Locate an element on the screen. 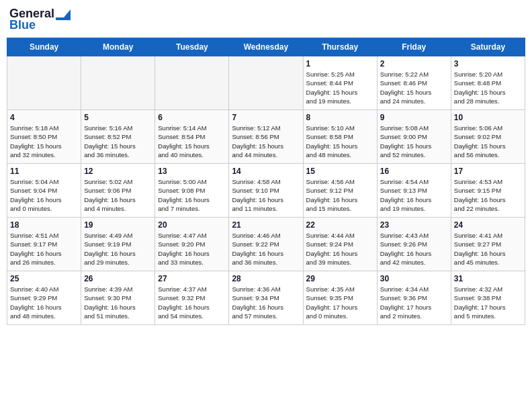  date-number: 15 is located at coordinates (340, 171).